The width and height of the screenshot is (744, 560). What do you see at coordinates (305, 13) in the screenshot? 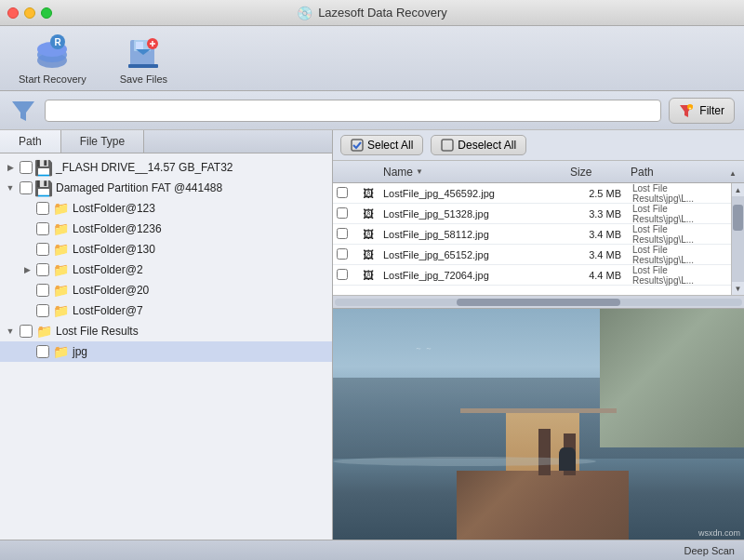
I see `app-icon: 💿` at bounding box center [305, 13].